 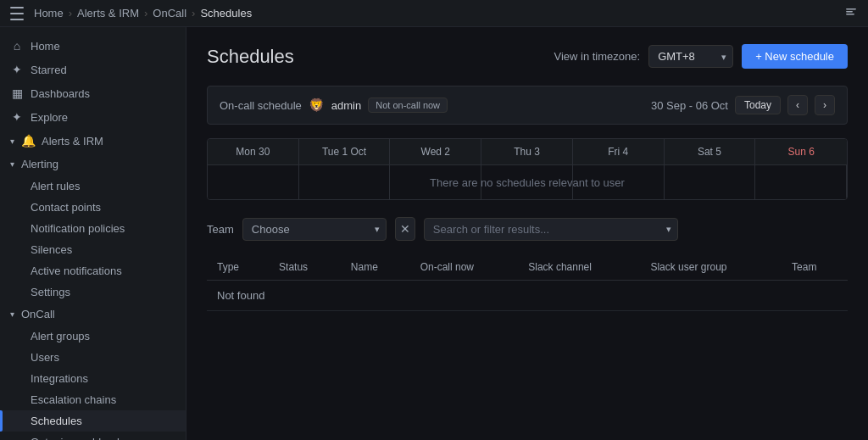 I want to click on breadcrumb-home: Home, so click(x=49, y=14).